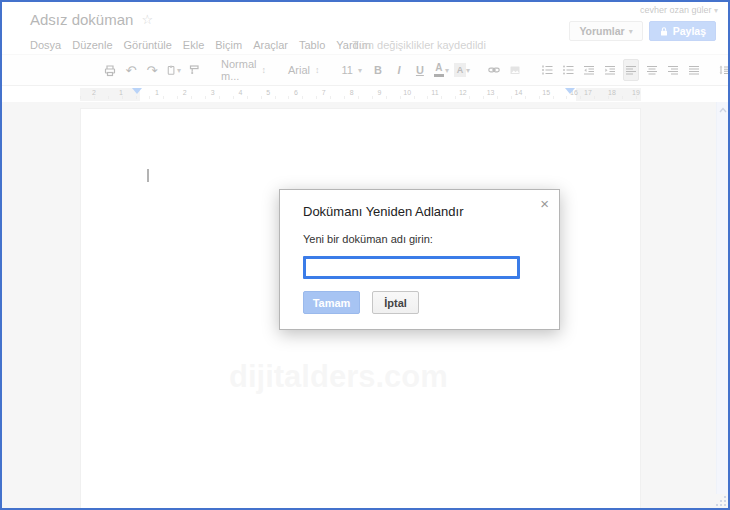 The image size is (730, 510). Describe the element at coordinates (676, 10) in the screenshot. I see `account-name: cevher ozan güler` at that location.